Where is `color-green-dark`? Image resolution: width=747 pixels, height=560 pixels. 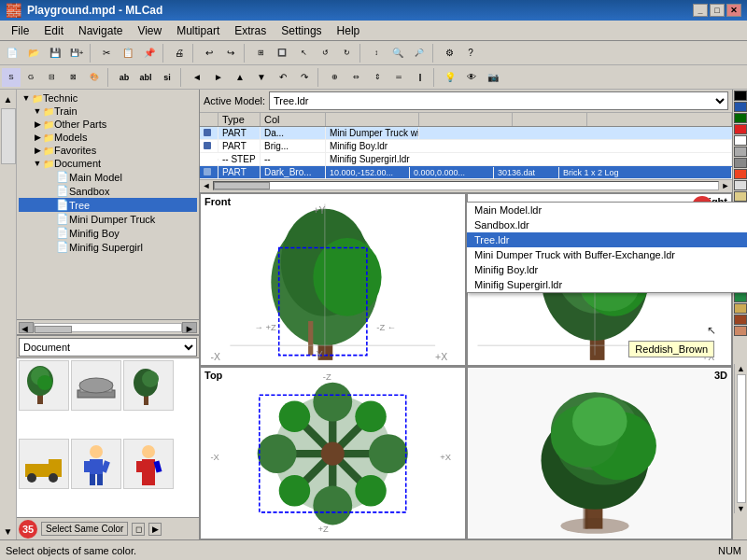
color-green-dark is located at coordinates (740, 118).